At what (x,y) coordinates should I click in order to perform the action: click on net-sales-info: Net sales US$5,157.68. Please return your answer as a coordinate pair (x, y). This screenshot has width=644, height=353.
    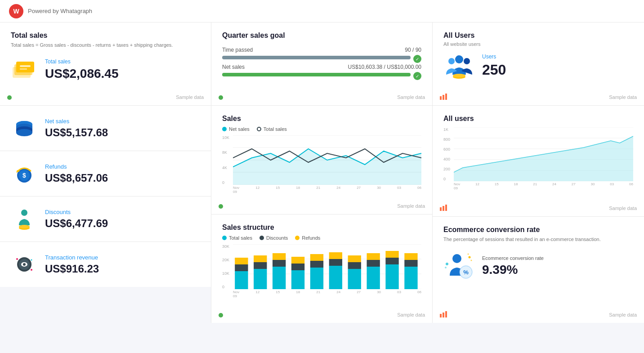
    Looking at the image, I should click on (76, 129).